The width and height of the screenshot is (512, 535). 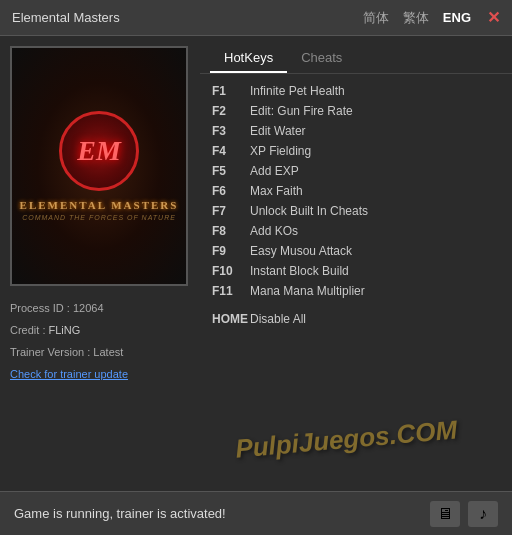 I want to click on hotkey-key: F10, so click(x=231, y=271).